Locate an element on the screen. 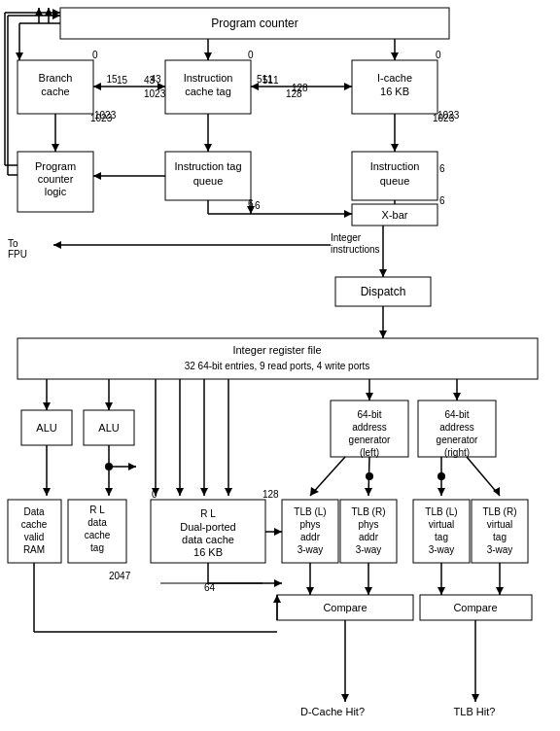 Image resolution: width=560 pixels, height=731 pixels. svg-text: logic is located at coordinates (56, 191).